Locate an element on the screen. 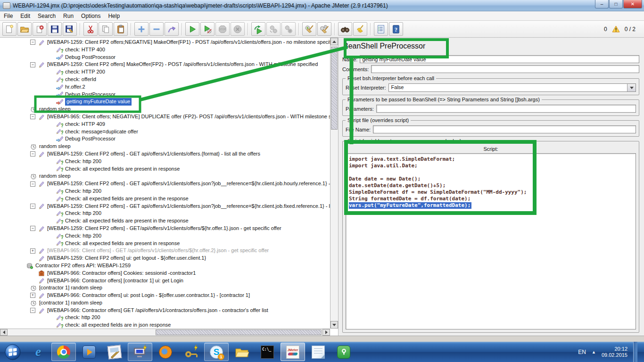  tree-item: ?check: http 200 is located at coordinates (165, 318).